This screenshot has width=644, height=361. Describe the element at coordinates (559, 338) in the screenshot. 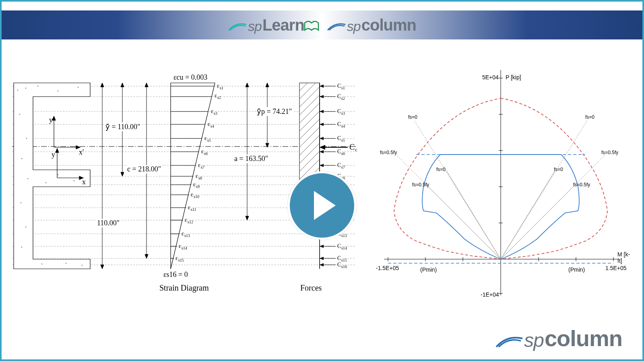

I see `footer-sp-column-logo: sp column` at that location.